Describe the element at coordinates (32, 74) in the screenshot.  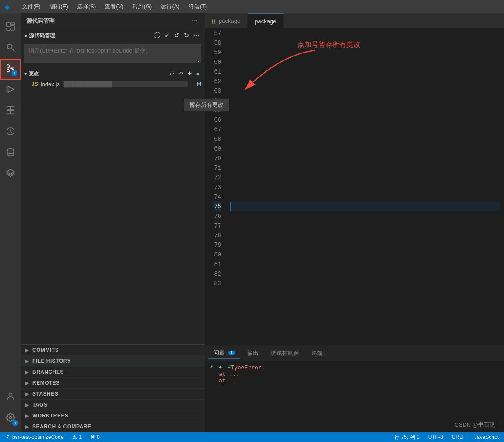
I see `changes-header-left: ▾ 更改` at that location.